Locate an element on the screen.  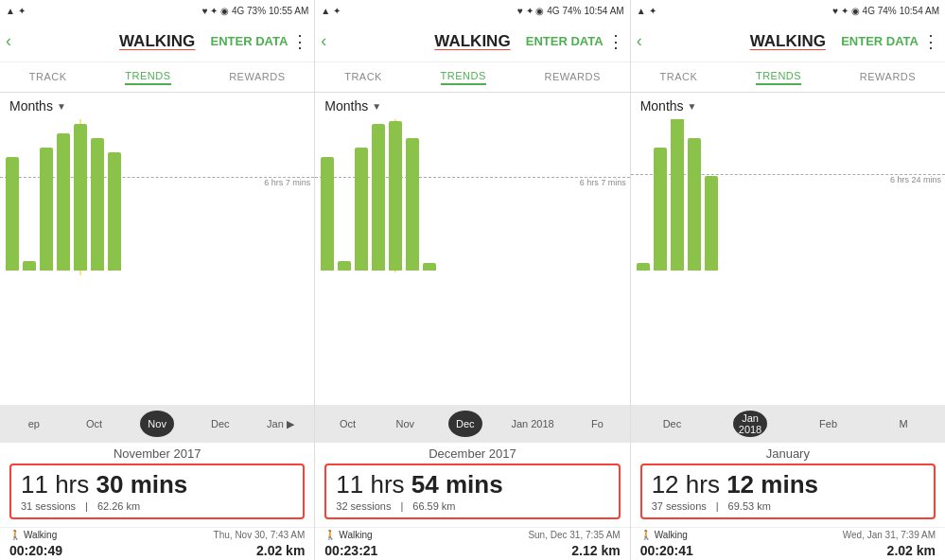
last-entry-bottom: 00:23:21 2.12 km is located at coordinates (472, 551).